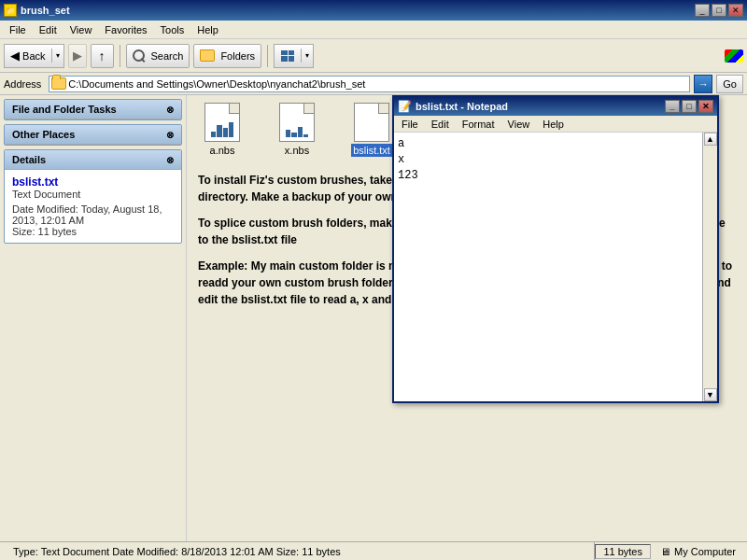 This screenshot has height=560, width=747. Describe the element at coordinates (702, 10) in the screenshot. I see `minimize-button: _` at that location.